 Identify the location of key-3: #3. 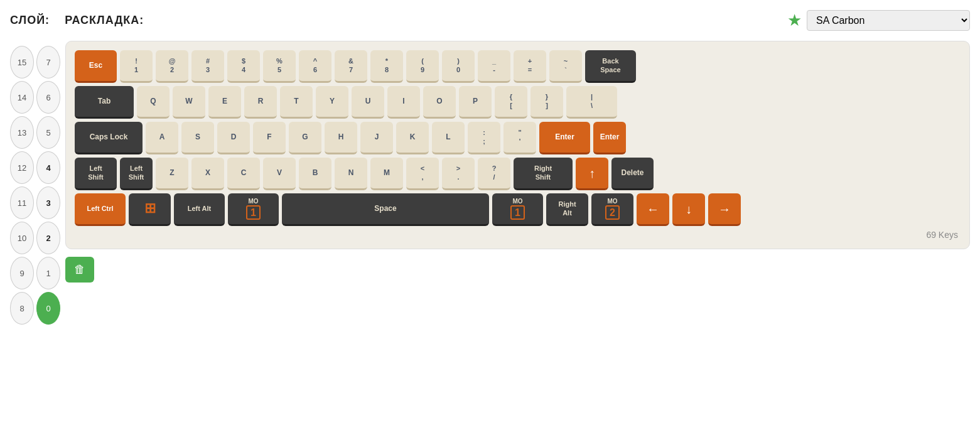
(208, 67).